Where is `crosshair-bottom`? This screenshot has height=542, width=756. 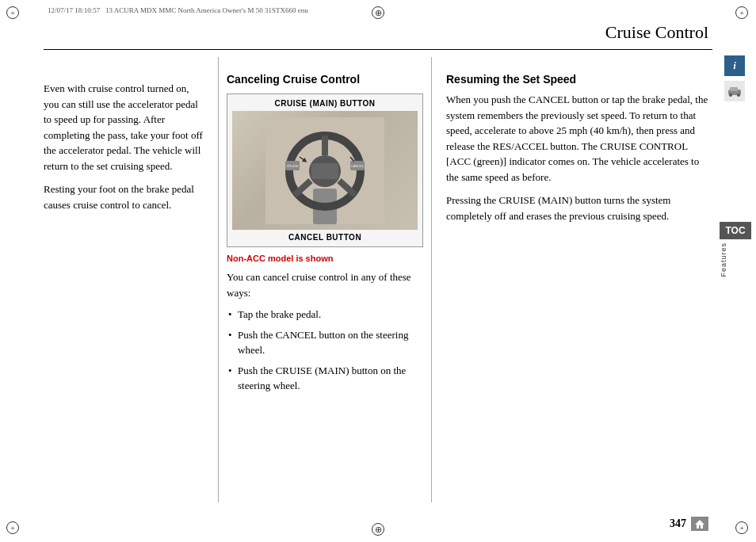 crosshair-bottom is located at coordinates (378, 529).